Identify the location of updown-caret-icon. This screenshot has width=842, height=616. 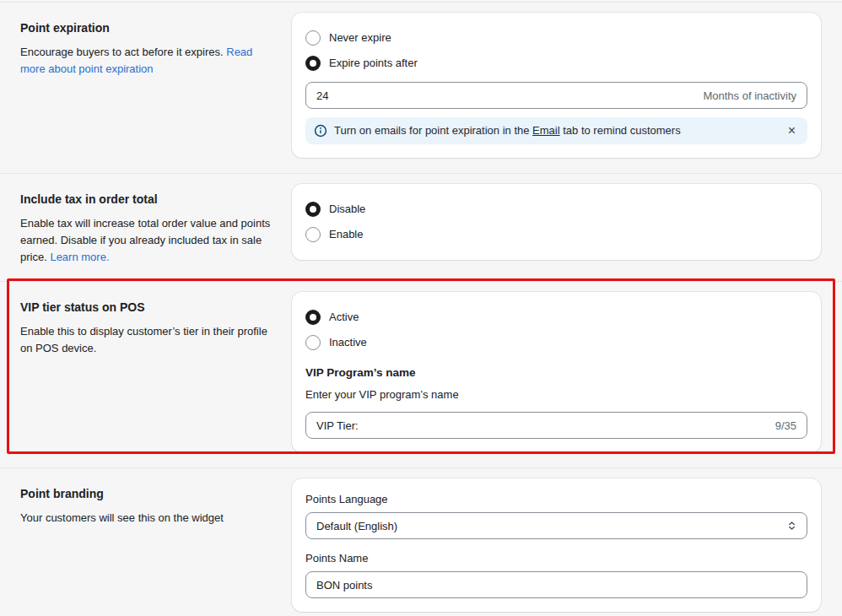
(791, 526).